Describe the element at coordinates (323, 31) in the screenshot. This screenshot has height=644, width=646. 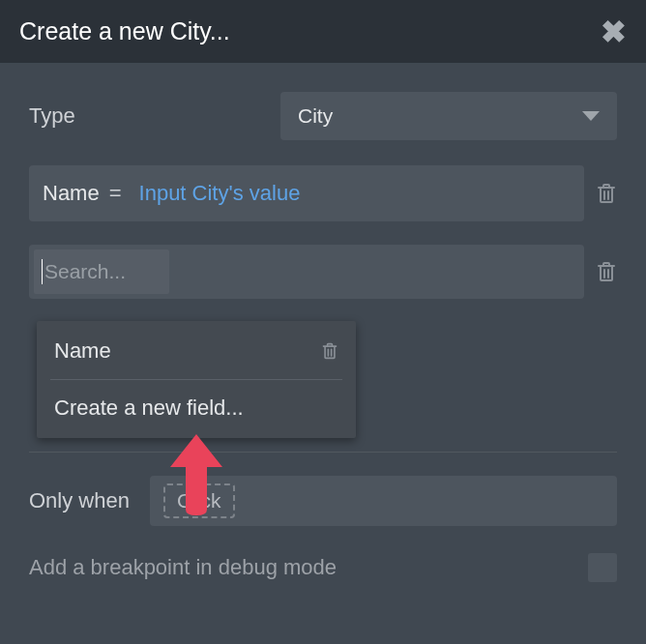
I see `dialog-header: Create a new City... ✖` at that location.